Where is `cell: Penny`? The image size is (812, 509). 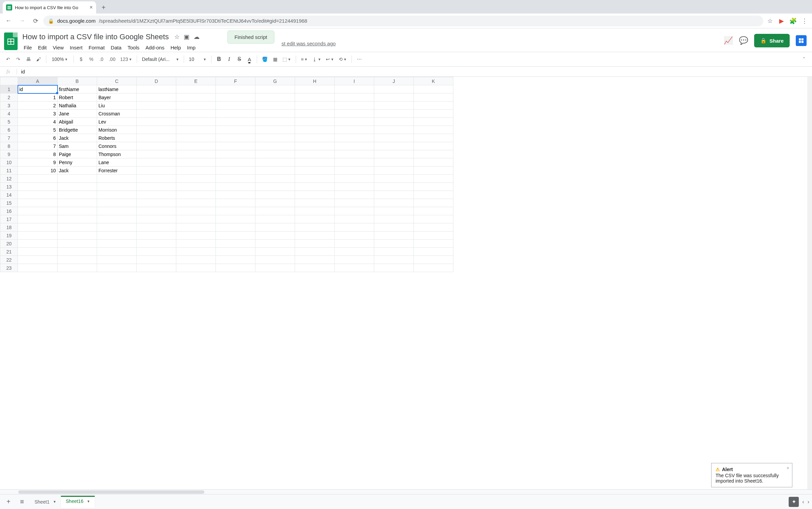 cell: Penny is located at coordinates (77, 162).